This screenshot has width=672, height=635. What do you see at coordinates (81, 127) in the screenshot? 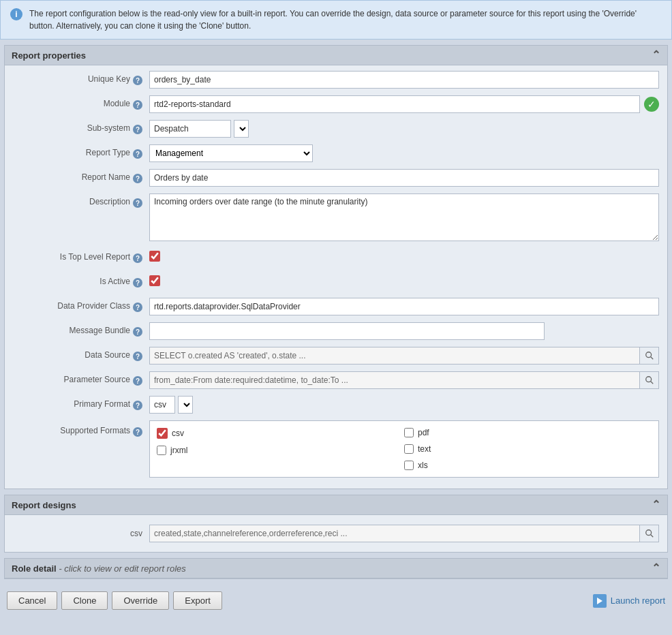
I see `subsystem-label: Sub-system ?` at bounding box center [81, 127].